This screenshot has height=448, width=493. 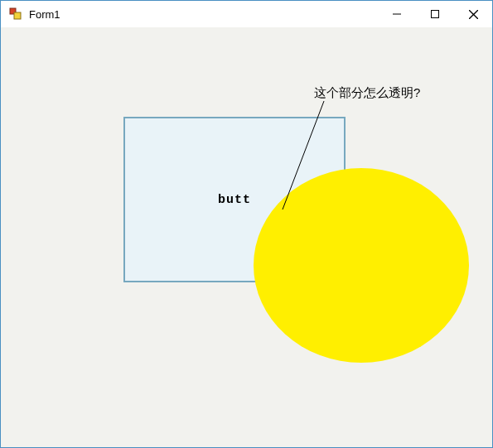 What do you see at coordinates (397, 14) in the screenshot?
I see `minimize-button` at bounding box center [397, 14].